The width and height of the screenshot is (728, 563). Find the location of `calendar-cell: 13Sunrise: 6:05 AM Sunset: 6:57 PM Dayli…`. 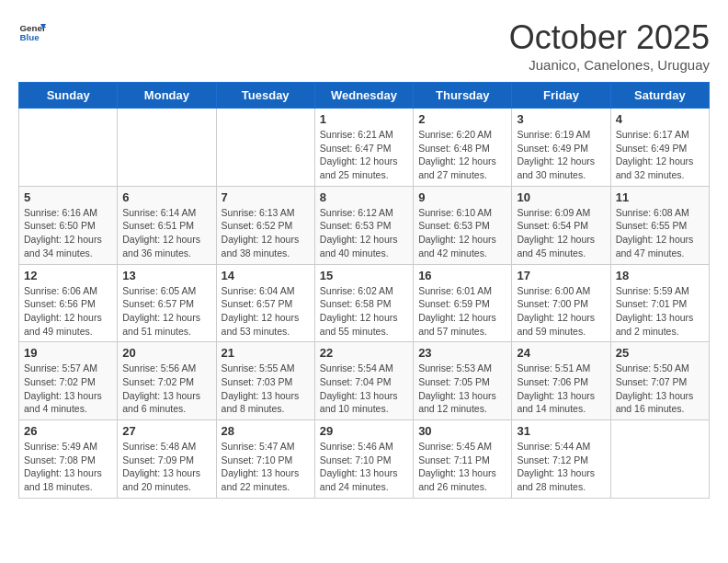

calendar-cell: 13Sunrise: 6:05 AM Sunset: 6:57 PM Dayli… is located at coordinates (167, 304).